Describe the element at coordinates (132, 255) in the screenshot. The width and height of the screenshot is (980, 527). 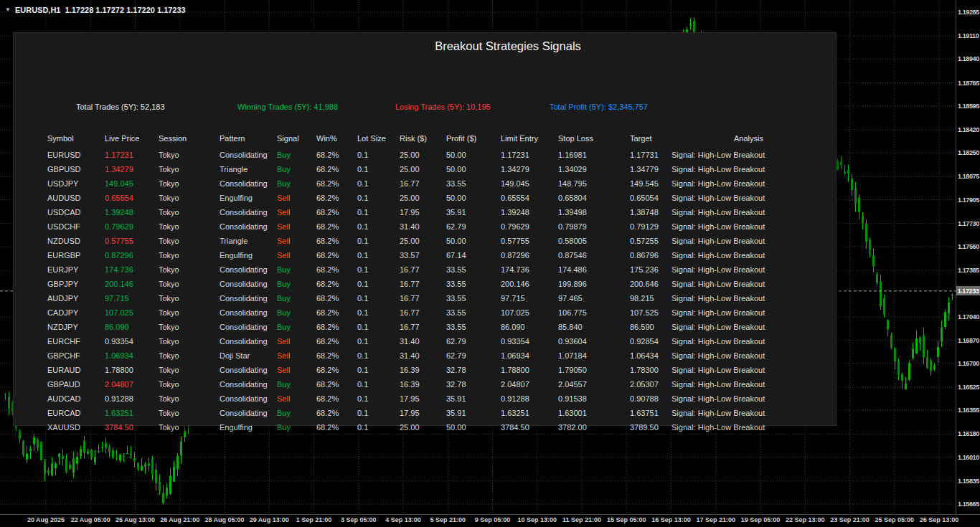
I see `cell-price: 0.87296` at that location.